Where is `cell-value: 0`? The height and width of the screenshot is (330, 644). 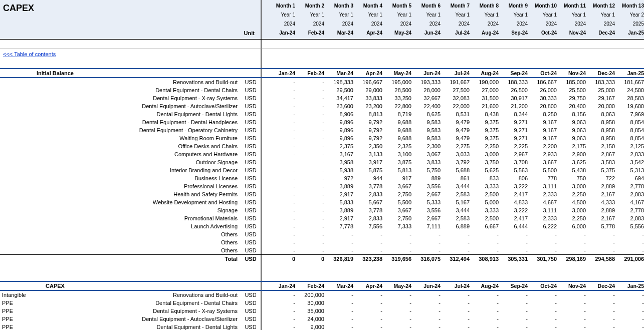
cell-value: 0 is located at coordinates (310, 259).